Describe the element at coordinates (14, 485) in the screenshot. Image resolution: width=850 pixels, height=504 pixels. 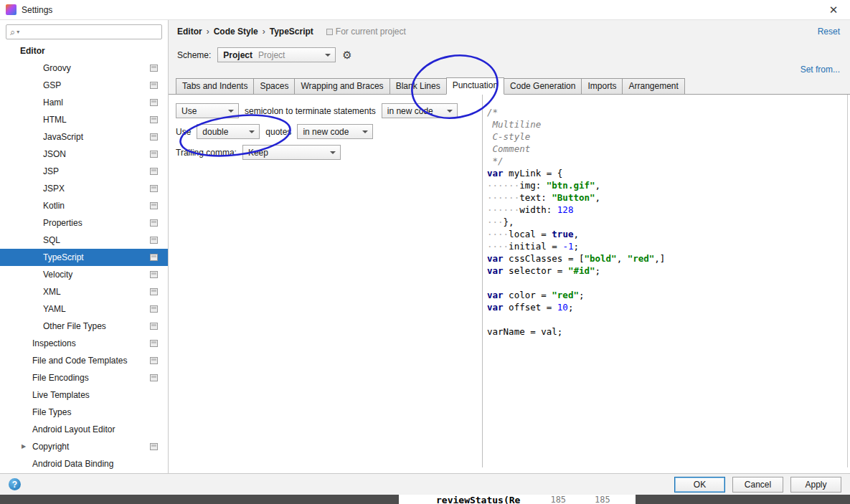
I see `help-icon: ?` at that location.